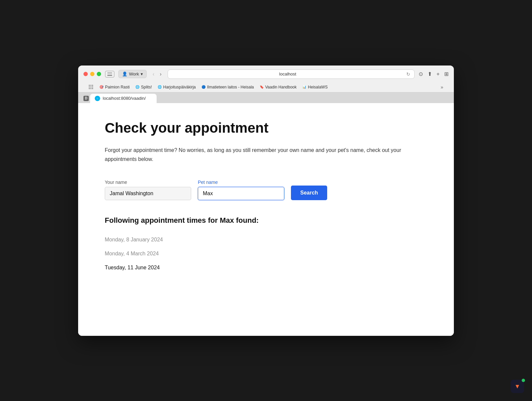 This screenshot has width=532, height=401. What do you see at coordinates (266, 190) in the screenshot?
I see `appointment-form: Your name Pet name Search` at bounding box center [266, 190].